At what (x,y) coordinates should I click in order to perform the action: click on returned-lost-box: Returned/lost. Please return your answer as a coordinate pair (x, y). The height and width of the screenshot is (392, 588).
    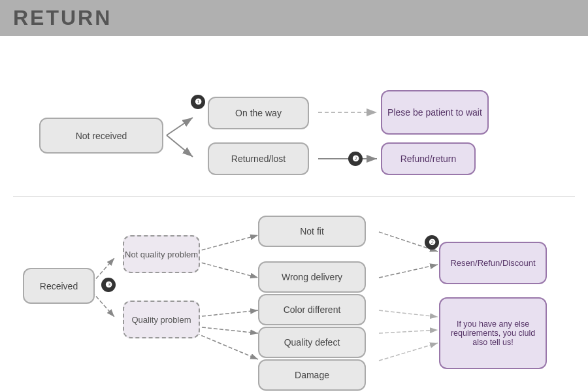
    Looking at the image, I should click on (259, 159).